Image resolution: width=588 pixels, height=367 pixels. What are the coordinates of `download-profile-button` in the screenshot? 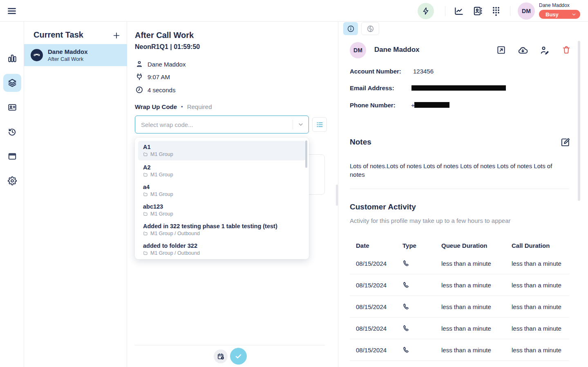 It's located at (523, 51).